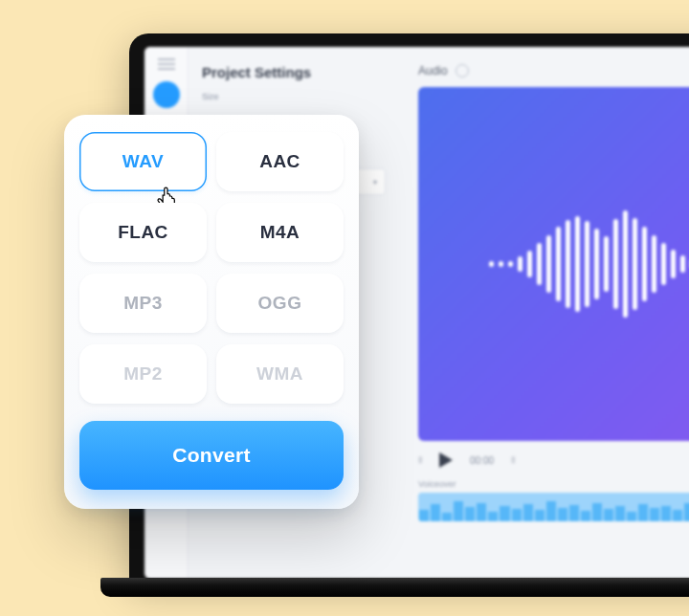 This screenshot has width=689, height=616. Describe the element at coordinates (513, 460) in the screenshot. I see `next-icon: ⦀` at that location.